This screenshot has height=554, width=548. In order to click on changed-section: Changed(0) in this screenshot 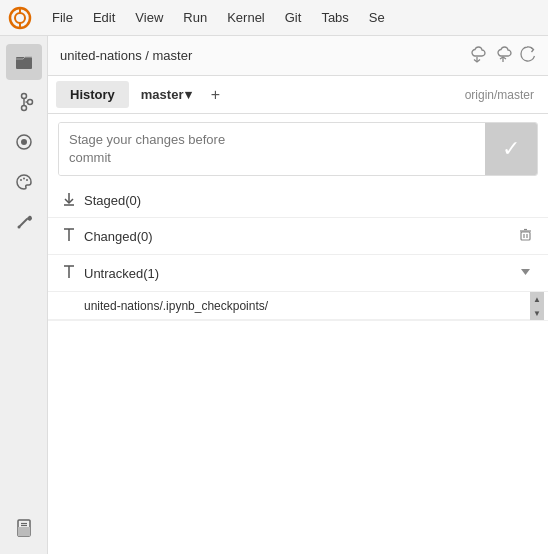, I will do `click(298, 236)`.